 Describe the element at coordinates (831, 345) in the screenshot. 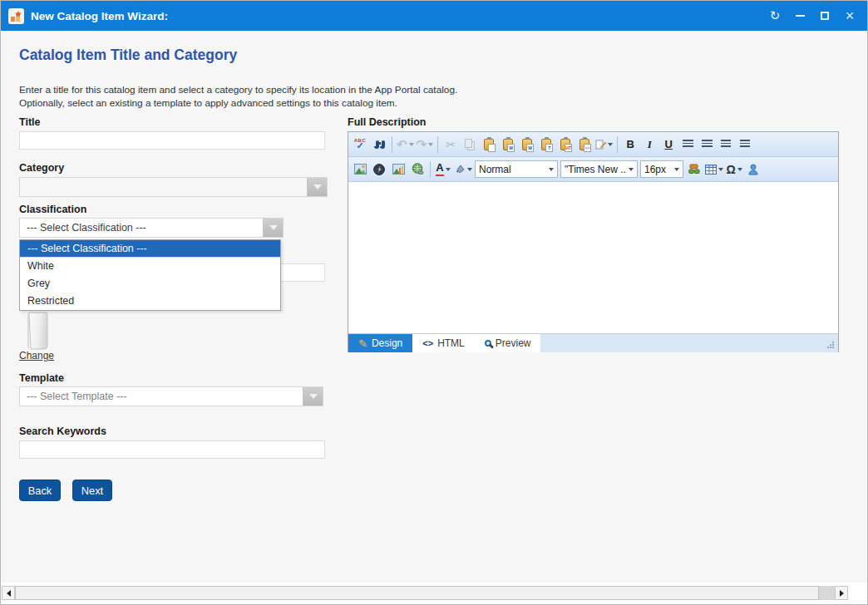

I see `resize-grip` at that location.